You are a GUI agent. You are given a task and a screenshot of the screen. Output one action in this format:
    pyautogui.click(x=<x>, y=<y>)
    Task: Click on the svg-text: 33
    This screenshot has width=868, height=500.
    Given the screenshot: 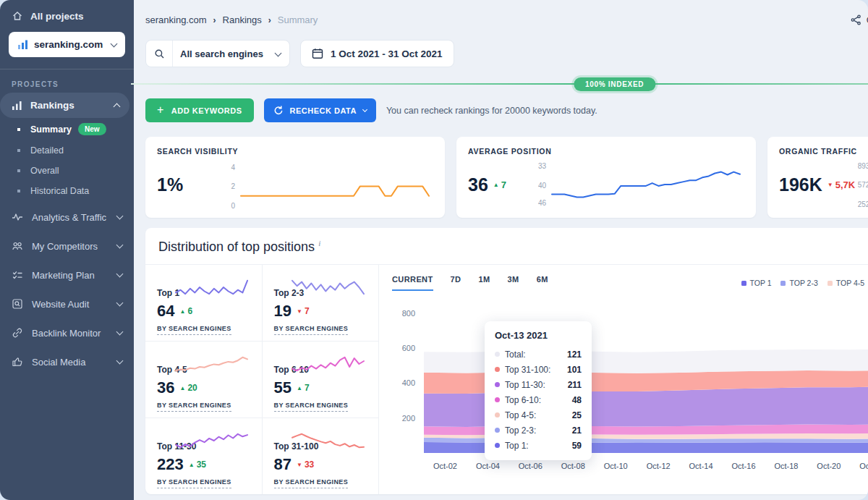 What is the action you would take?
    pyautogui.click(x=542, y=166)
    